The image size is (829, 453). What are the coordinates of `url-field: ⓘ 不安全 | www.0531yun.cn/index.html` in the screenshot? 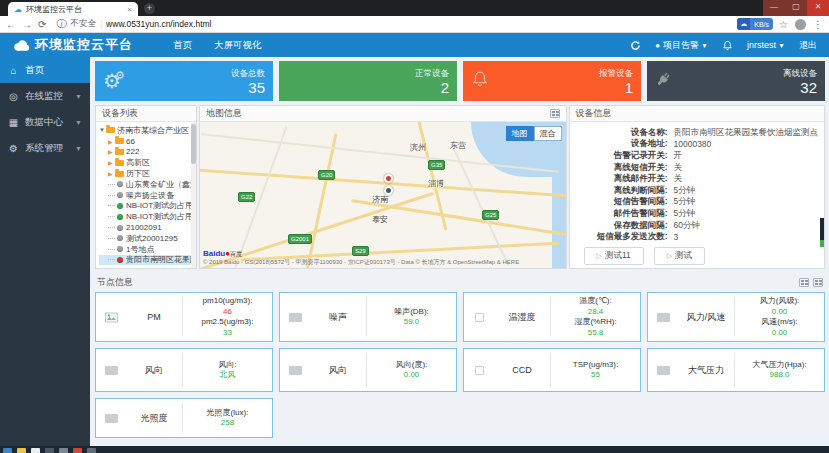 It's located at (392, 24).